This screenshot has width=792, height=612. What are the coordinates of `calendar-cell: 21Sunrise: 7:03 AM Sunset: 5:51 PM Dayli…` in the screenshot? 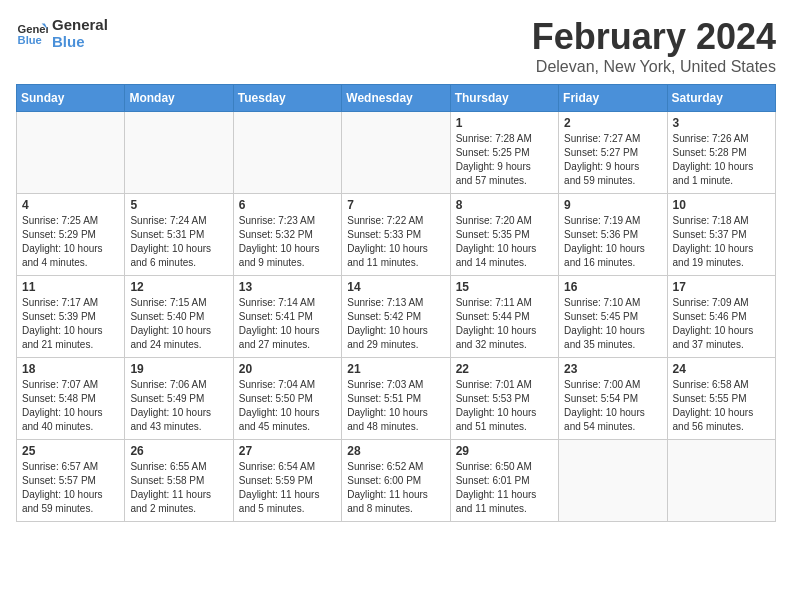 It's located at (396, 399).